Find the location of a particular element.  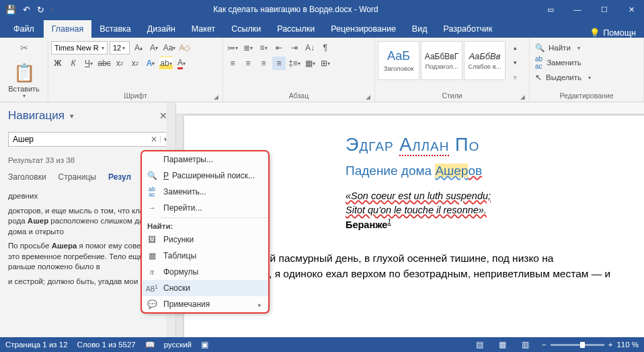

tell-me-label: Помощн is located at coordinates (620, 33).